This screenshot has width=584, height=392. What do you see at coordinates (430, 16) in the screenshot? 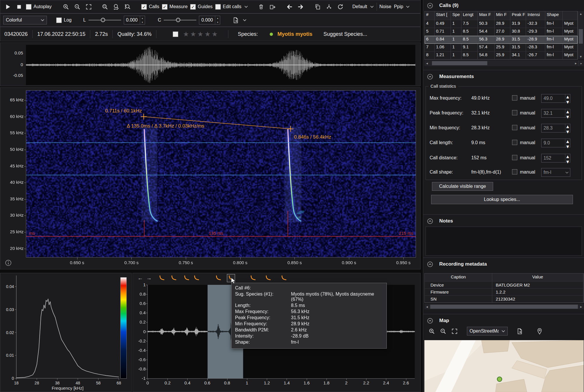
I see `column-header: #` at bounding box center [430, 16].